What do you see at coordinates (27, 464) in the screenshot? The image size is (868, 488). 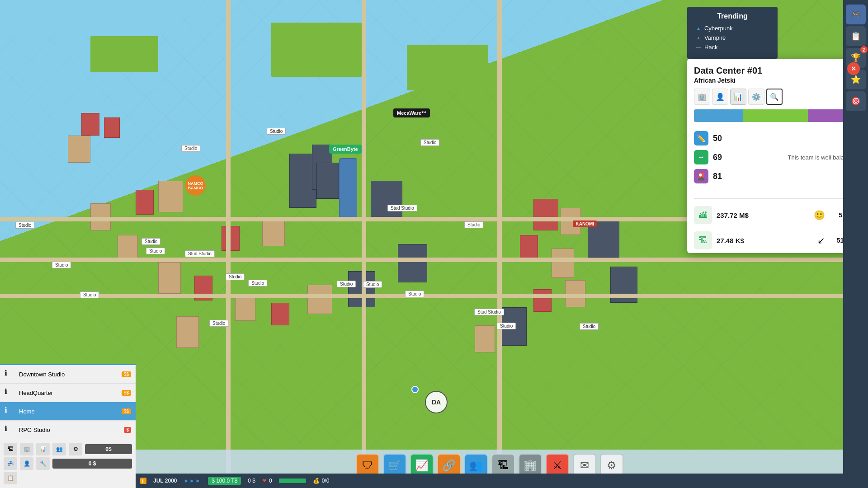 I see `ctrl-btn-7: 👤` at bounding box center [27, 464].